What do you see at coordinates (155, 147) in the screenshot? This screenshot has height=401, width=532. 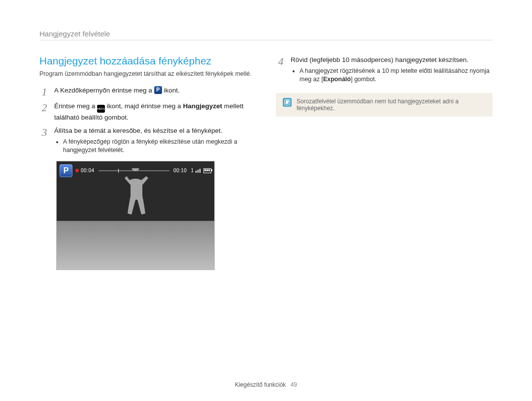 I see `step3-bullets: A fényképezőgép rögtön a fénykép elkészí…` at bounding box center [155, 147].